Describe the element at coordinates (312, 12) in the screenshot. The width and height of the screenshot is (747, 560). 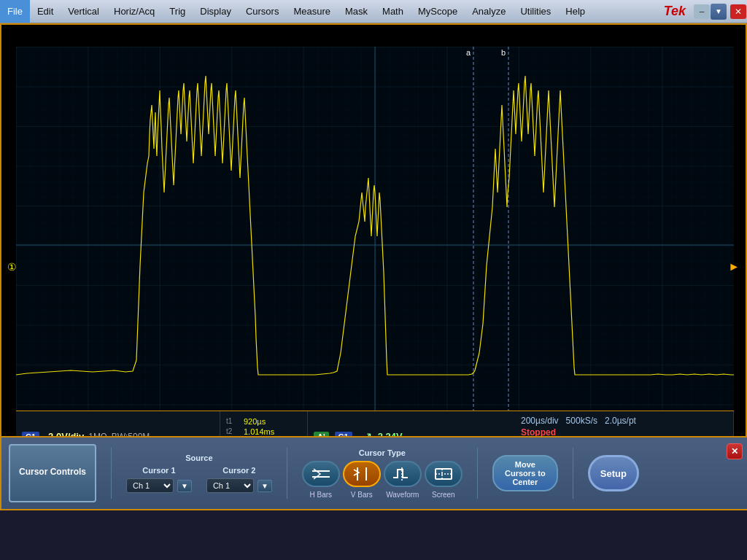
I see `menu-measure: Measure` at that location.